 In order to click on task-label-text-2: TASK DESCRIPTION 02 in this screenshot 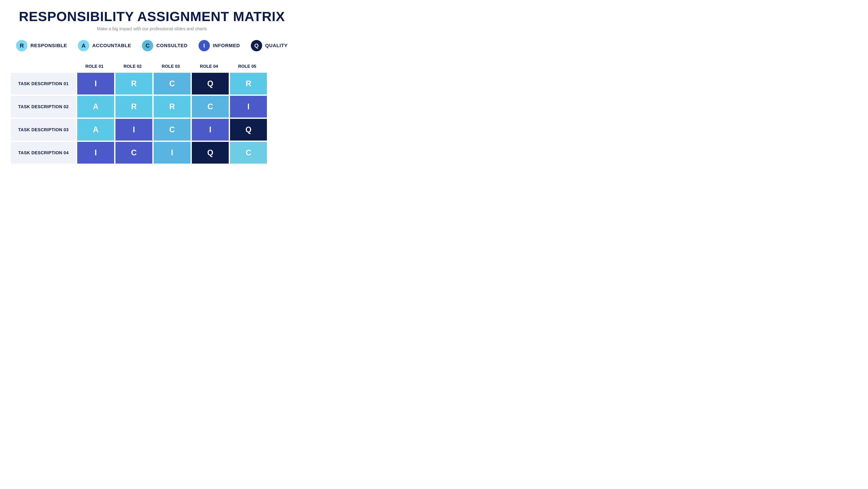, I will do `click(43, 107)`.